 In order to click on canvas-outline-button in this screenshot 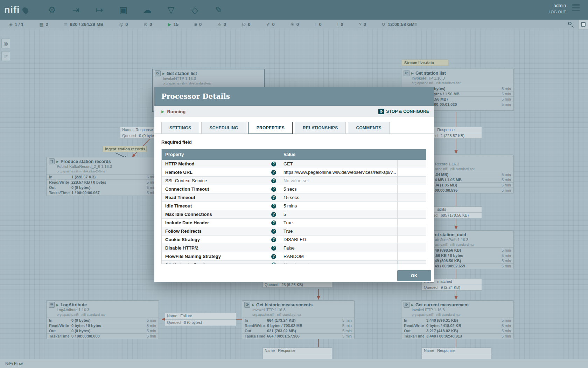, I will do `click(583, 25)`.